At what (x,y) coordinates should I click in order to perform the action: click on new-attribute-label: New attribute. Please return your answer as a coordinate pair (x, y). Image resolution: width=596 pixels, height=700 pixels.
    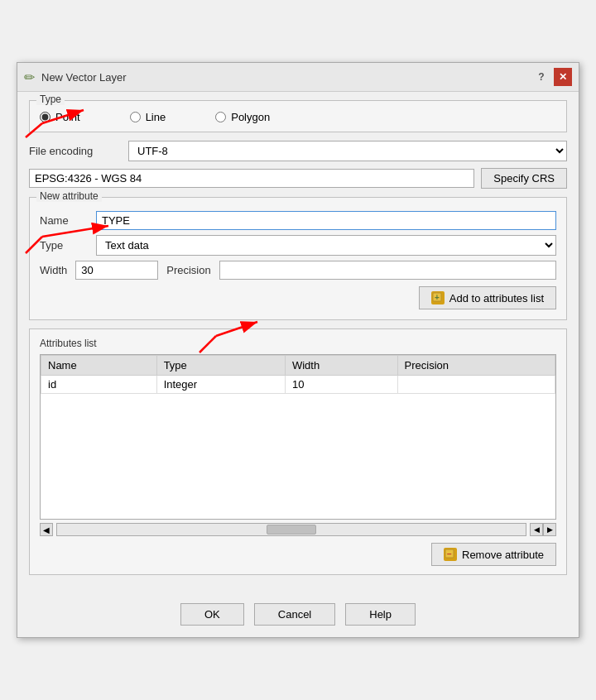
    Looking at the image, I should click on (70, 196).